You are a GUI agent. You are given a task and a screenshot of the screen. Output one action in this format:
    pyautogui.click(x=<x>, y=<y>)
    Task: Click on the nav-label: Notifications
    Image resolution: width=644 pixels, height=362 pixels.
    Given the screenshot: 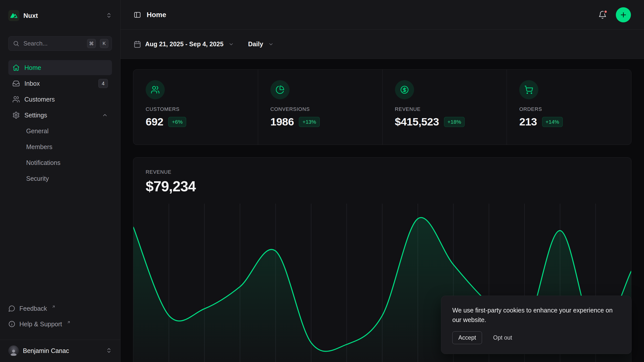 What is the action you would take?
    pyautogui.click(x=43, y=163)
    